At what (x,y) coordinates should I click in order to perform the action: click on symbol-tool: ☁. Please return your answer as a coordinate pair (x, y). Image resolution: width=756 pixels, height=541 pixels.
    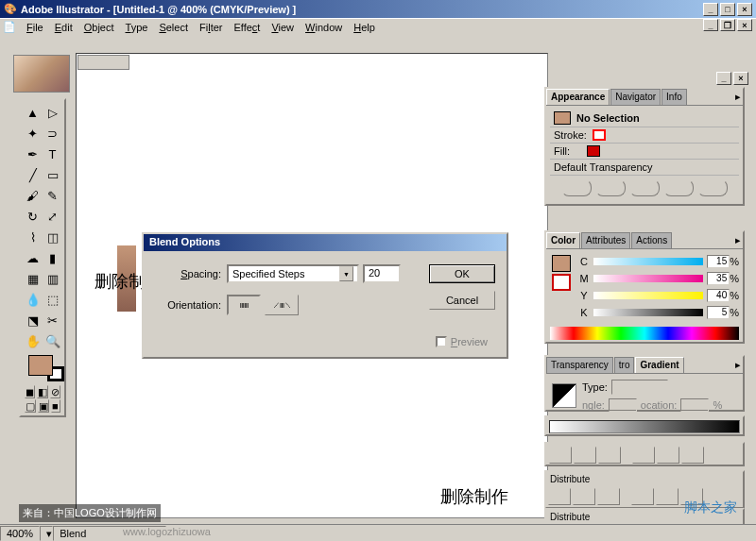
    Looking at the image, I should click on (32, 258).